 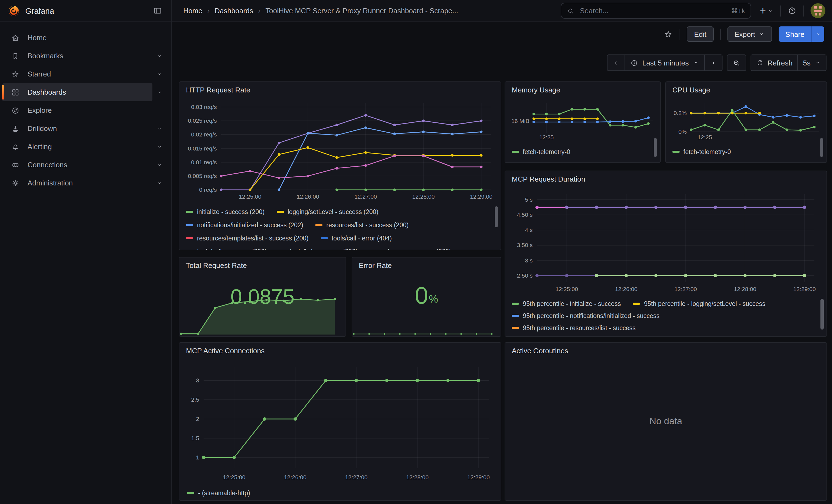 I want to click on legend-row: 95th percentile - notifications/initiali…, so click(x=665, y=316).